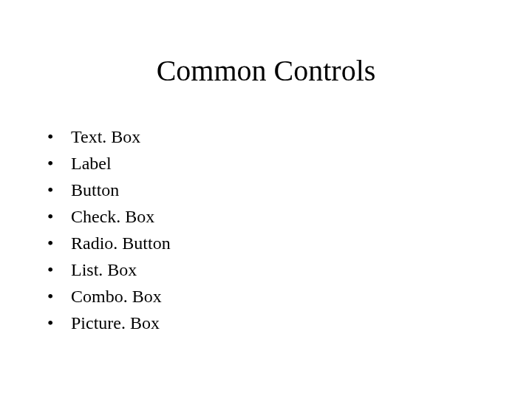 The image size is (532, 399). What do you see at coordinates (290, 137) in the screenshot?
I see `list-item: Text. Box` at bounding box center [290, 137].